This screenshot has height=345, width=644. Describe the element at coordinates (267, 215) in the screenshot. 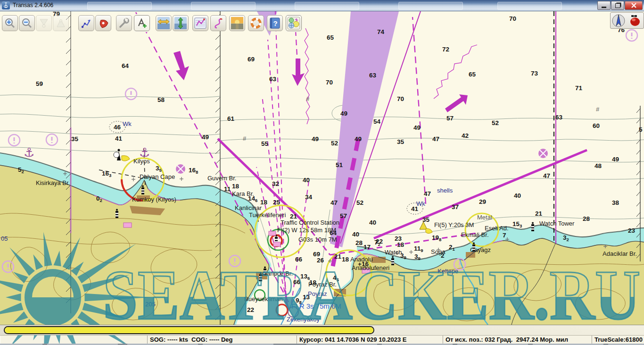

I see `chart-label: Tuerkelifeneri` at that location.